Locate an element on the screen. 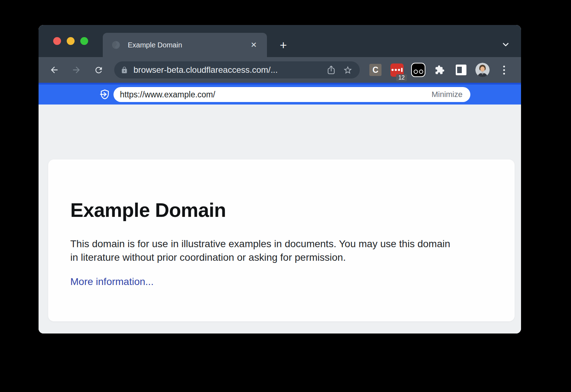 The width and height of the screenshot is (571, 392). extension-lastpass-button: 12 is located at coordinates (397, 70).